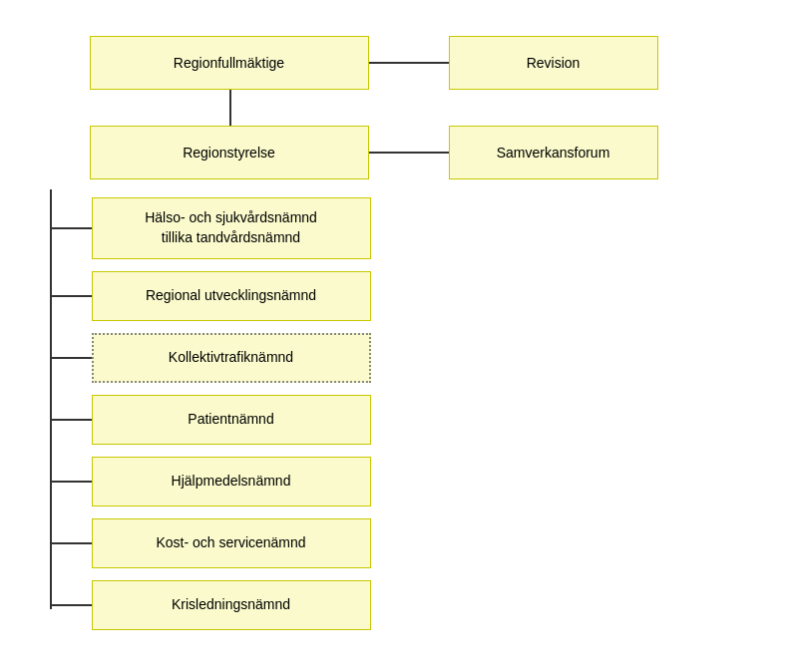  I want to click on node-kost: Kost- och servicenämnd, so click(231, 543).